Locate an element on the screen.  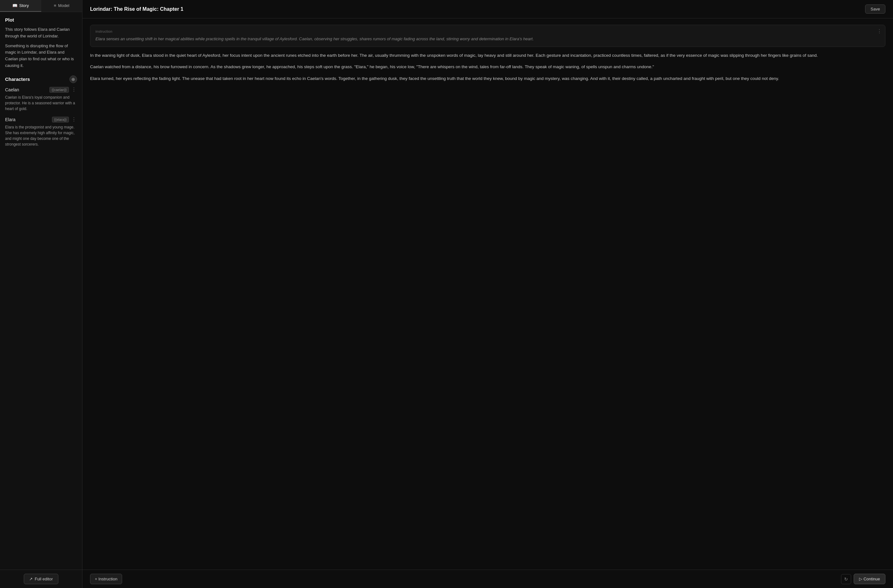
character-item-elara: Elara {{elara}} ⋮ Elara is the protagoni… is located at coordinates (41, 132).